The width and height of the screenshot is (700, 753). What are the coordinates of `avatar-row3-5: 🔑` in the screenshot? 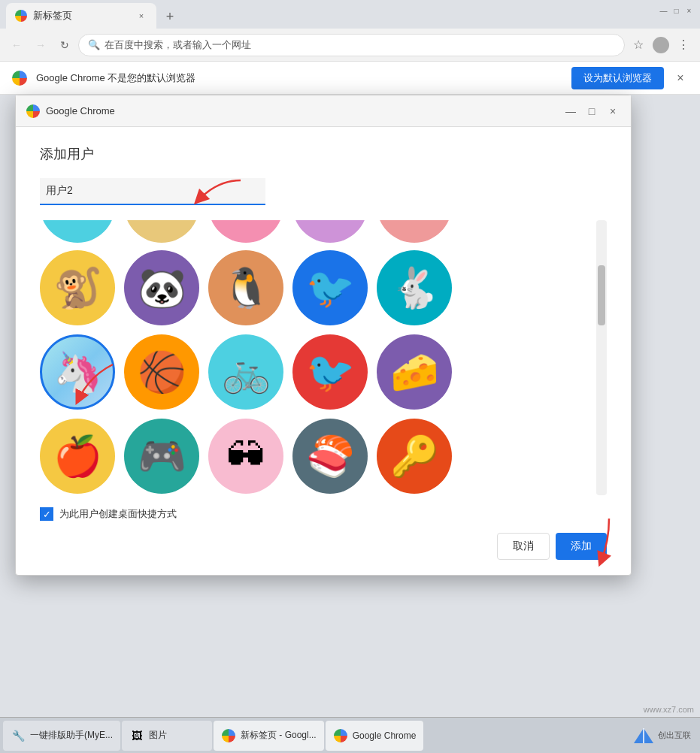 It's located at (414, 456).